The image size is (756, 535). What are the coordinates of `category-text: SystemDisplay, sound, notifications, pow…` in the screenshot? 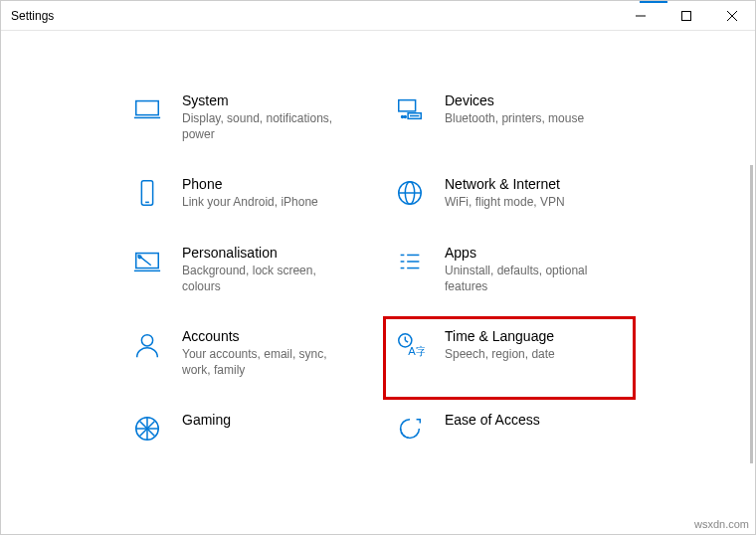 It's located at (262, 117).